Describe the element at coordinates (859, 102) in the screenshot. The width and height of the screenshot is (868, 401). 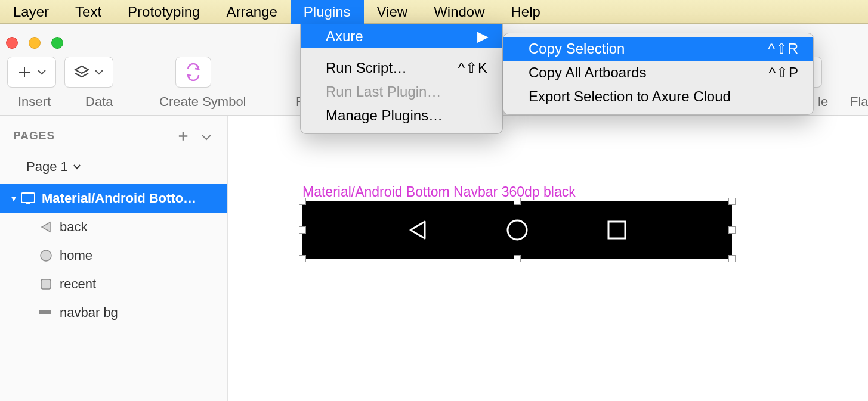
I see `toolbar-cut-flat: Flat` at that location.